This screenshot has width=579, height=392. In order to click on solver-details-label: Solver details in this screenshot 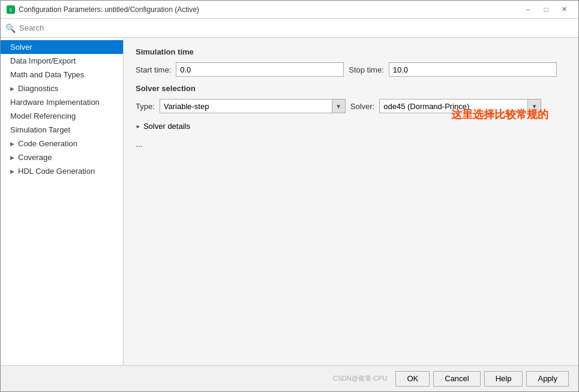, I will do `click(167, 126)`.